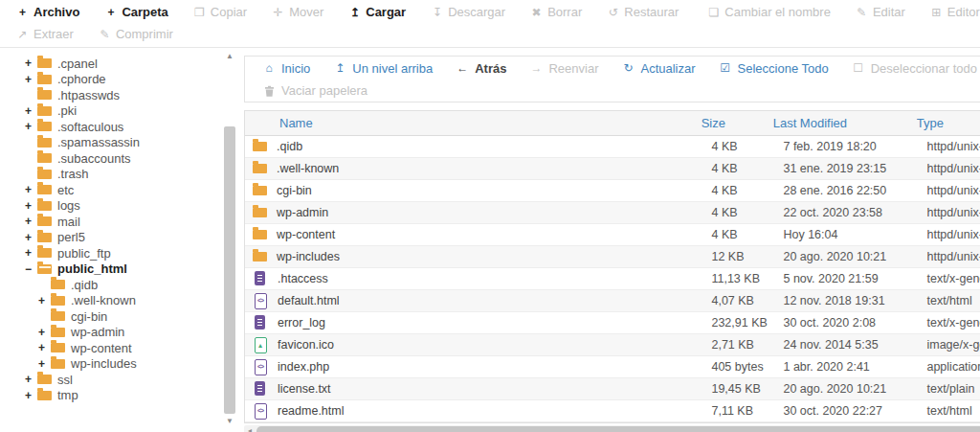  Describe the element at coordinates (121, 379) in the screenshot. I see `tree-item-ssl: +ssl` at that location.